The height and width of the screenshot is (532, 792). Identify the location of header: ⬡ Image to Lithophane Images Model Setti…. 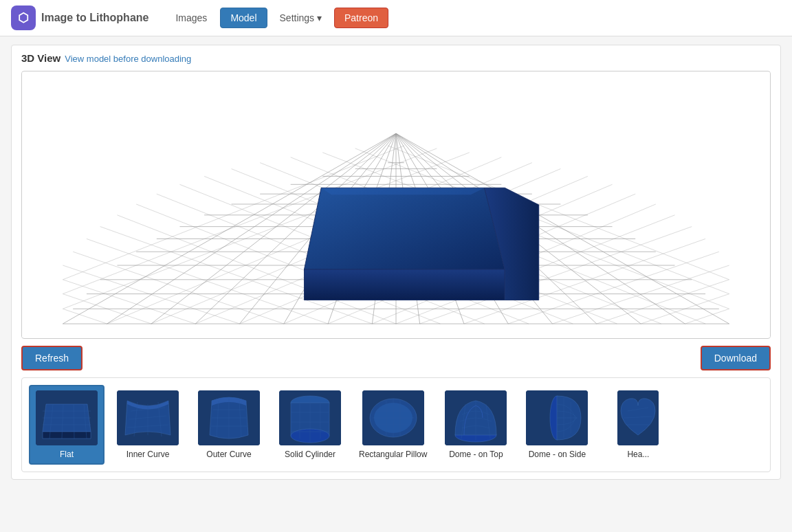
(396, 18).